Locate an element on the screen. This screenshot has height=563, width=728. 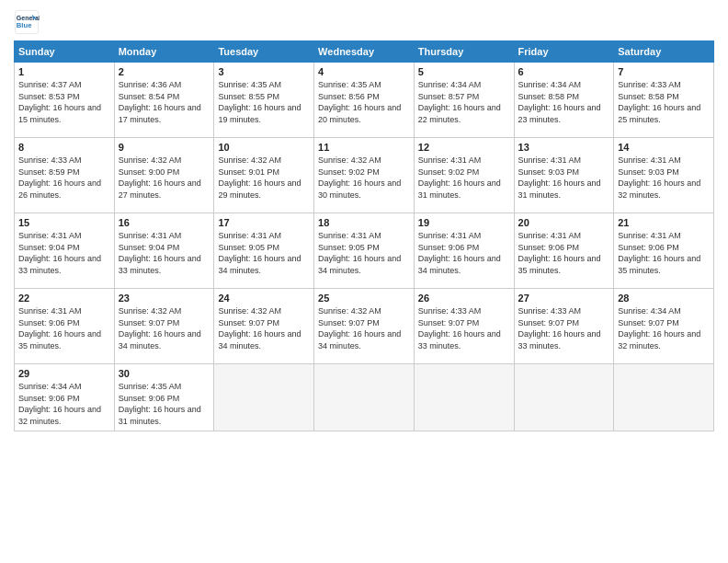
calendar-cell: 21 Sunrise: 4:31 AM Sunset: 9:06 PM Dayl… is located at coordinates (664, 251).